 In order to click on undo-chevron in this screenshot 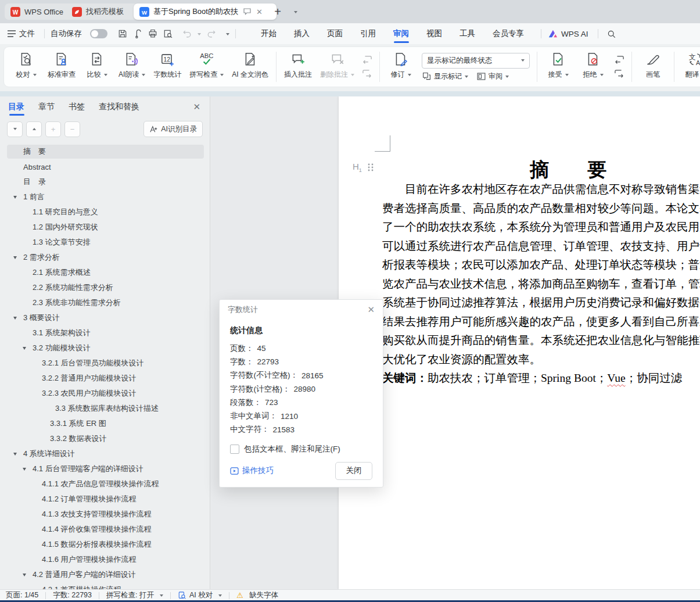, I will do `click(199, 35)`.